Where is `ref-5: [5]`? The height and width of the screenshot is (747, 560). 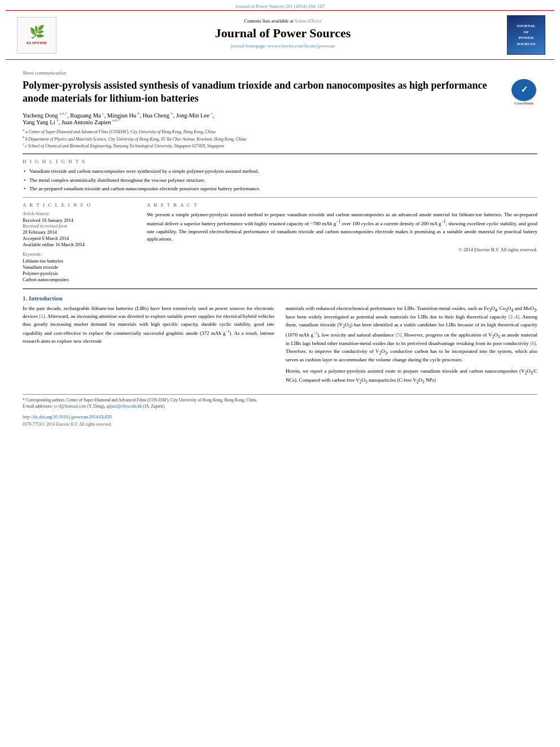 ref-5: [5] is located at coordinates (399, 335).